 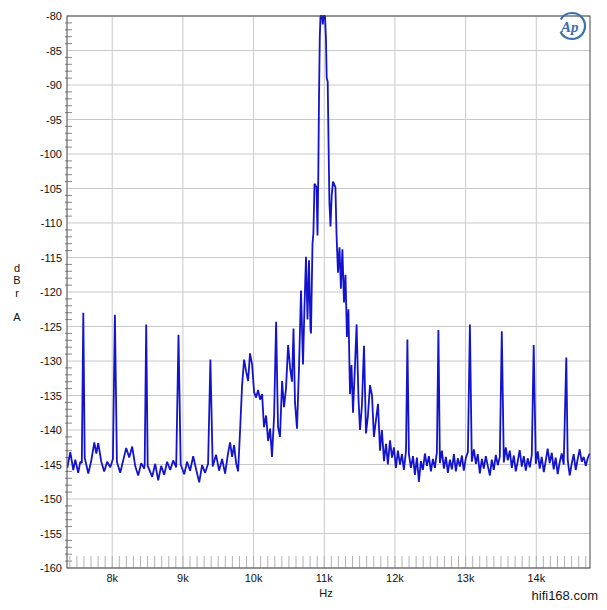 I want to click on y-tick-label: -140, so click(x=51, y=430).